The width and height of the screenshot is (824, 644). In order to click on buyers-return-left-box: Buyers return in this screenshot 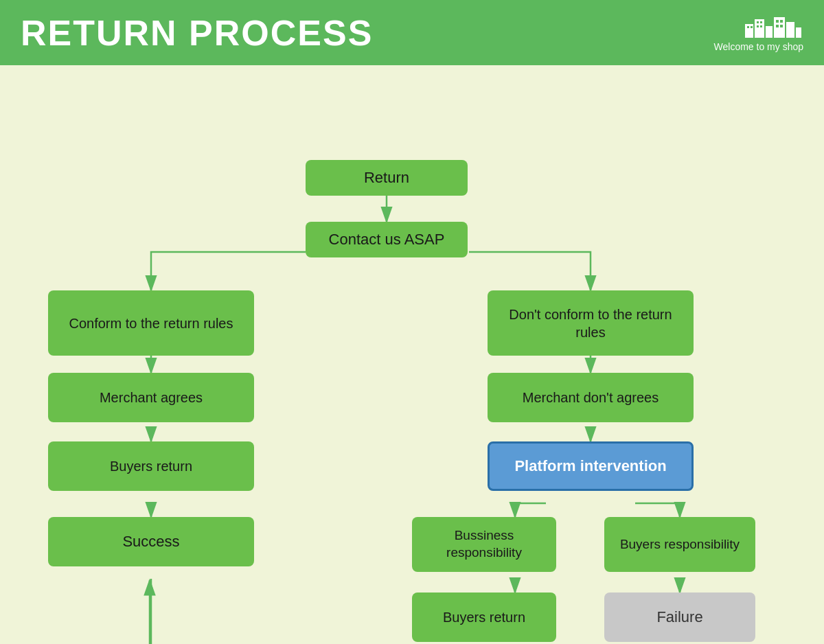, I will do `click(151, 466)`.